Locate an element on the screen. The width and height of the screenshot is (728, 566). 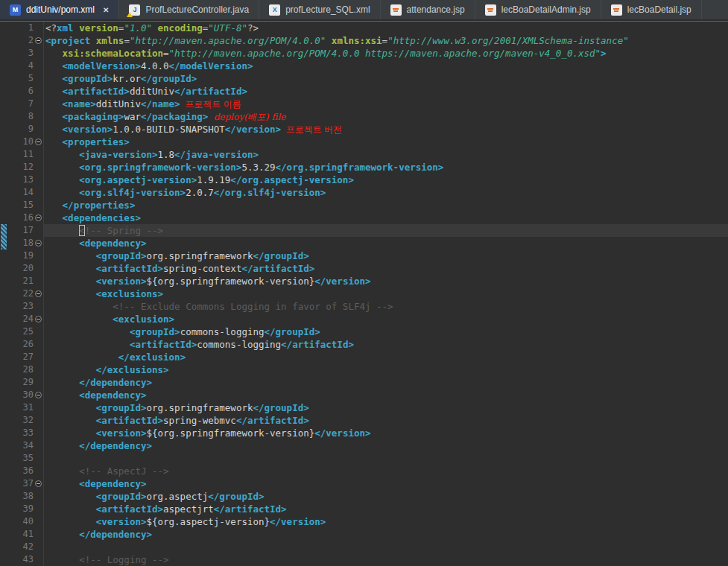
line-number: 8 is located at coordinates (21, 116).